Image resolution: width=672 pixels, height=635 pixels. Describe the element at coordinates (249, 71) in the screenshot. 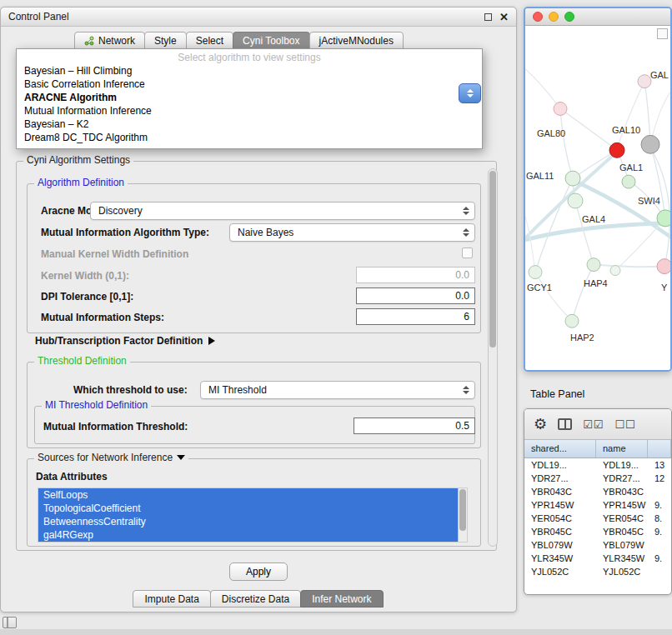

I see `algorithm-option: Bayesian – Hill Climbing` at that location.